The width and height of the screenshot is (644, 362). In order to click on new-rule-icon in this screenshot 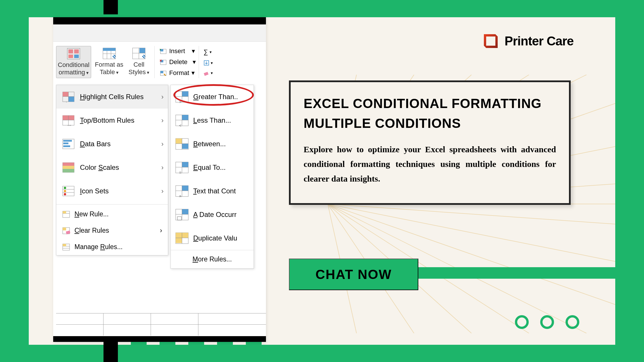, I will do `click(66, 214)`.